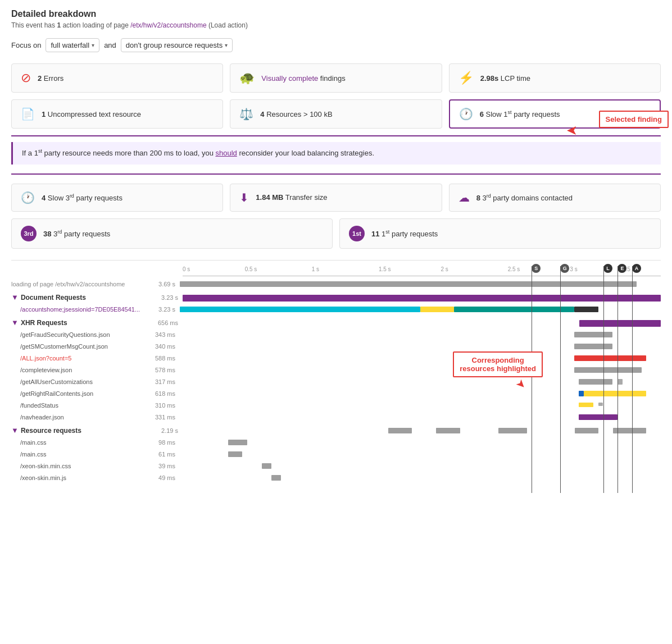 The width and height of the screenshot is (672, 644). Describe the element at coordinates (316, 270) in the screenshot. I see `ruler-tick-1: 1 s` at that location.